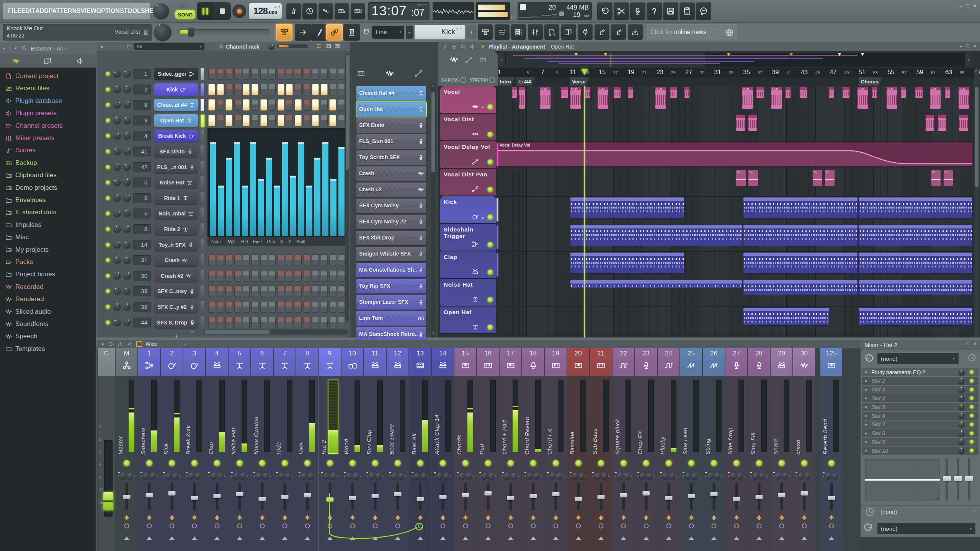 The height and width of the screenshot is (551, 980). Describe the element at coordinates (269, 197) in the screenshot. I see `graph-bar` at that location.